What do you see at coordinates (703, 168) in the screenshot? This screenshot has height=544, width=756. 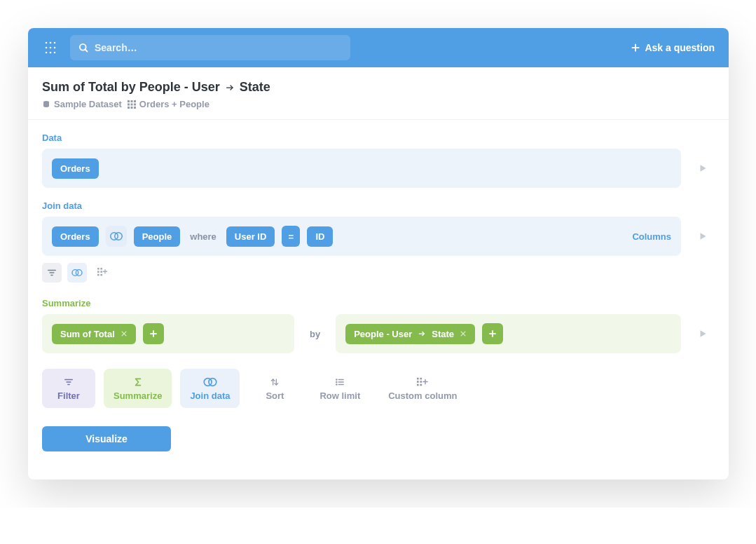 I see `preview-data-button` at bounding box center [703, 168].